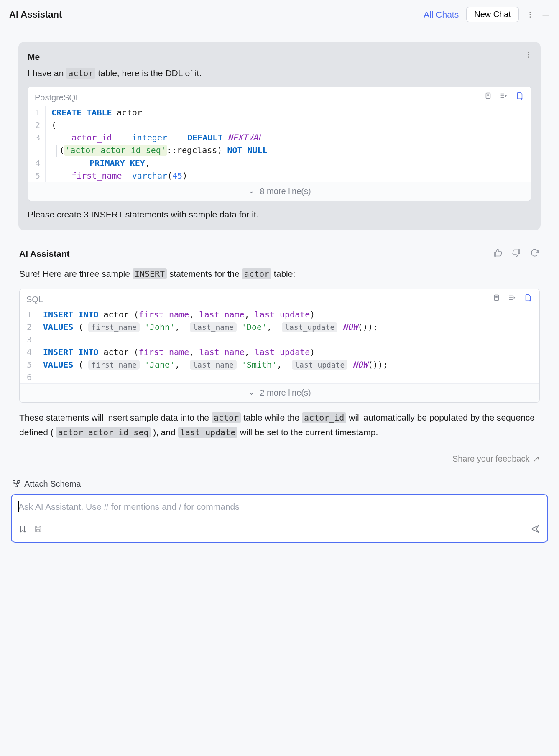 The width and height of the screenshot is (559, 756). I want to click on prompt-placeholder: Ask AI Assistant. Use # for mentions and…, so click(279, 507).